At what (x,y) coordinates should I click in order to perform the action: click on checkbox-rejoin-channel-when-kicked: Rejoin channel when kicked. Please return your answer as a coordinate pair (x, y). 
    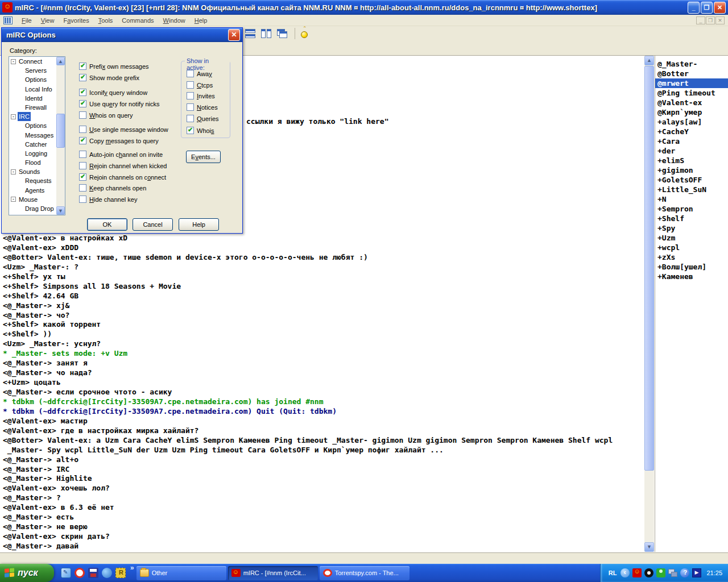
    Looking at the image, I should click on (123, 166).